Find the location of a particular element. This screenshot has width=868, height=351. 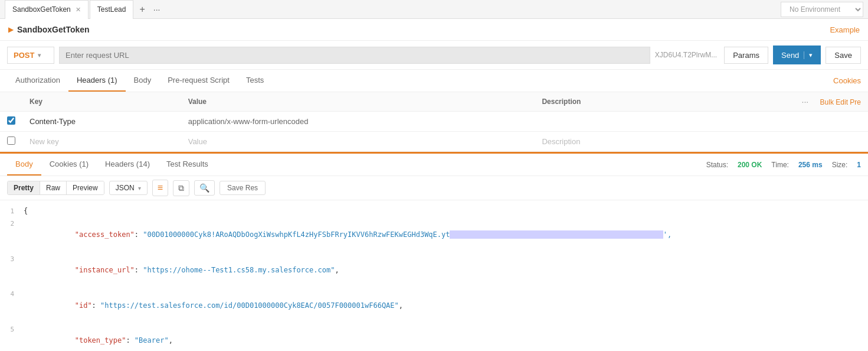

status-label: Status: is located at coordinates (718, 165).